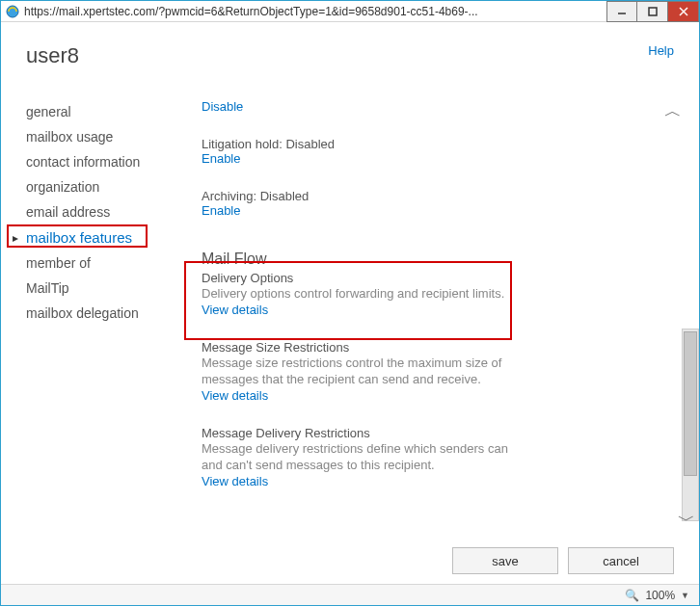 This screenshot has height=606, width=700. I want to click on close-button, so click(684, 12).